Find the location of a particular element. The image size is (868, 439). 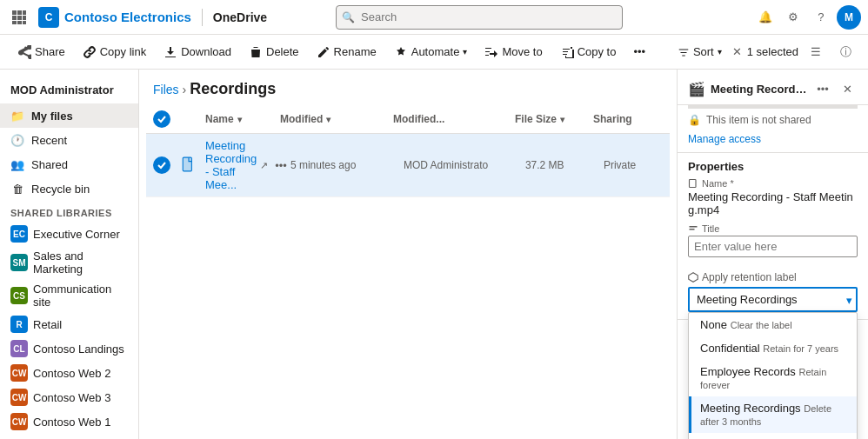

apps-launcher-button is located at coordinates (19, 17).